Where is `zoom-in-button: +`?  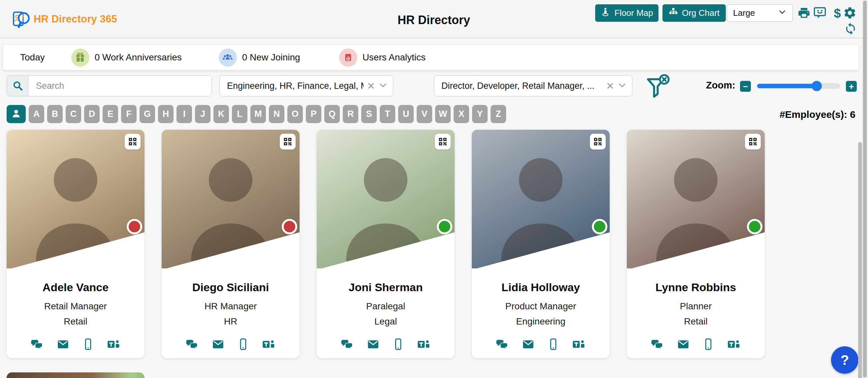 zoom-in-button: + is located at coordinates (851, 86).